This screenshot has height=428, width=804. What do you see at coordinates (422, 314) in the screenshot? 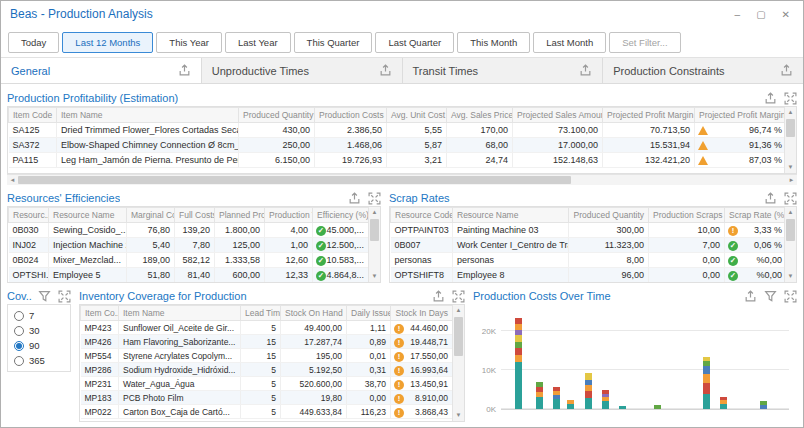
I see `column-header: Stock In Days` at bounding box center [422, 314].